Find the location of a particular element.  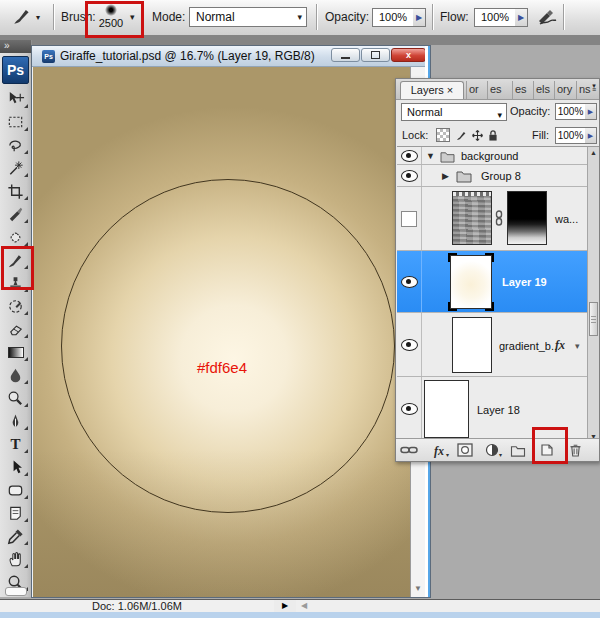

panel-menu-icon: ▾≡ is located at coordinates (594, 88).